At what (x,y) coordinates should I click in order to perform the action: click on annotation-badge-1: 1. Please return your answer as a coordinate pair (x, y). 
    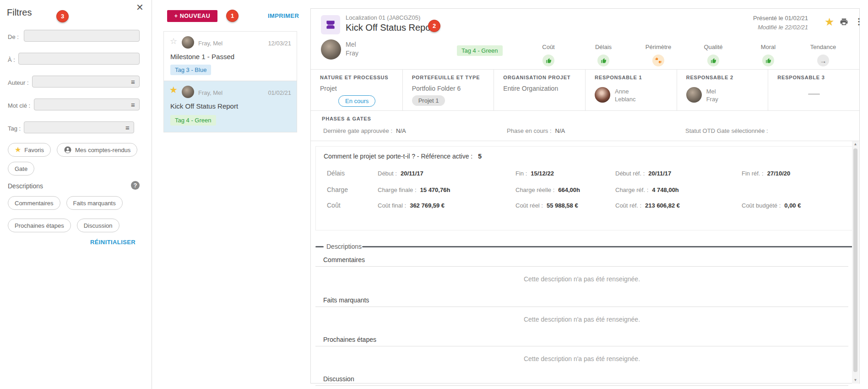
    Looking at the image, I should click on (233, 16).